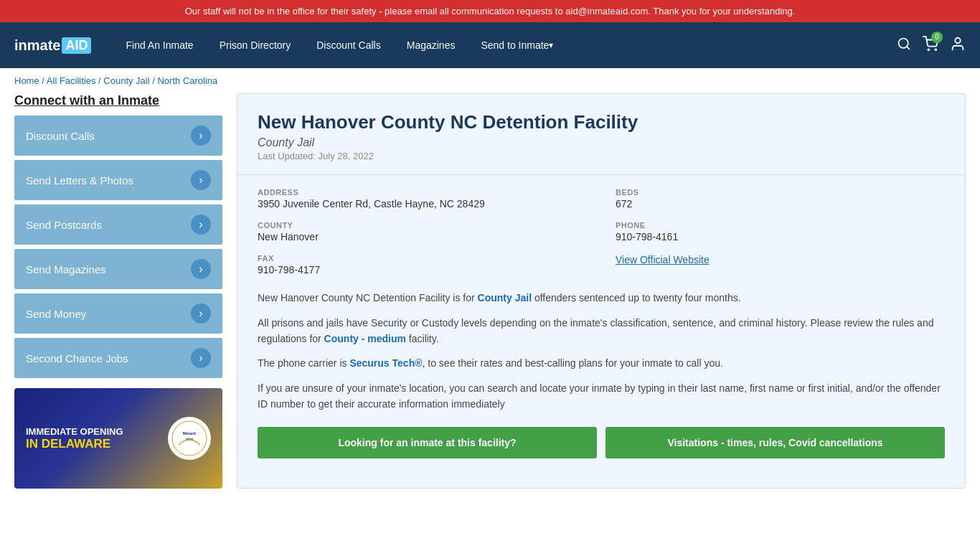 This screenshot has height=551, width=980. Describe the element at coordinates (118, 269) in the screenshot. I see `sidebar-item-send-magazines: Send Magazines ›` at that location.